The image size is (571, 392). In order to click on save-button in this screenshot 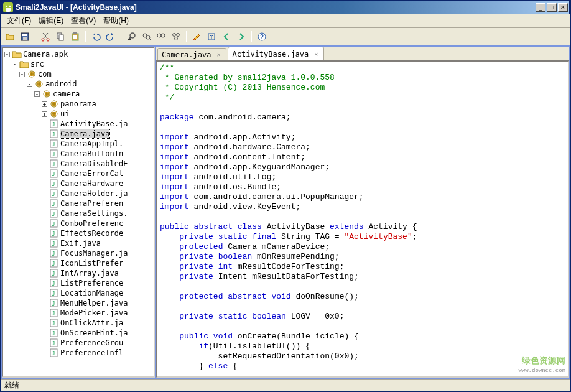, I will do `click(25, 37)`.